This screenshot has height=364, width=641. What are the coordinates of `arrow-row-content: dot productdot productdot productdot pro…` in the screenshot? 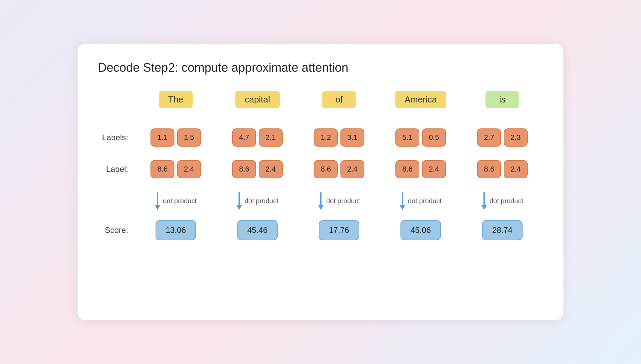 It's located at (339, 201).